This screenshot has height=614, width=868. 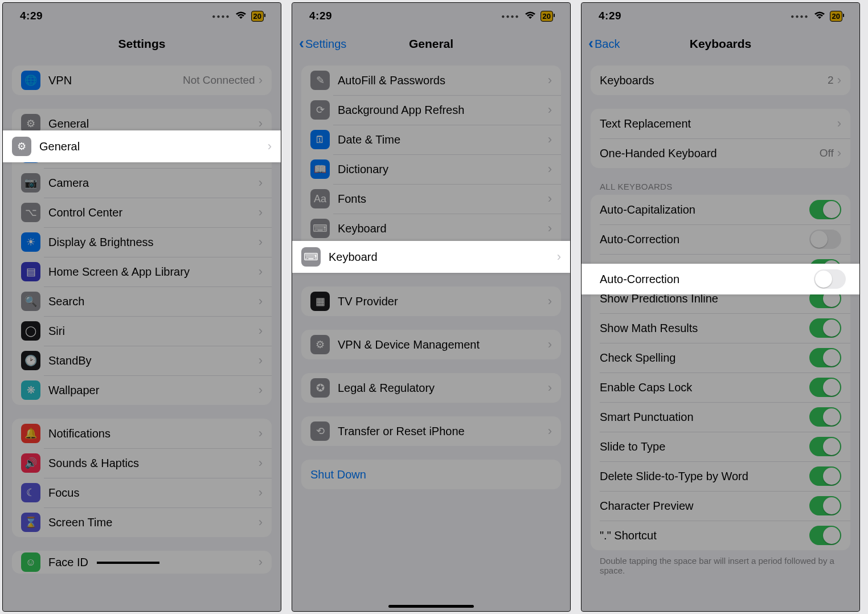 What do you see at coordinates (219, 80) in the screenshot?
I see `row-detail: Not Connected` at bounding box center [219, 80].